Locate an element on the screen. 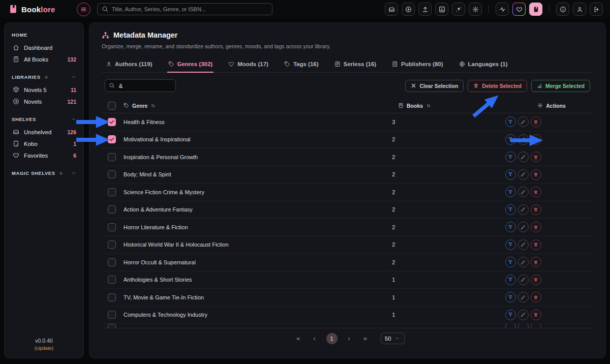  add-button is located at coordinates (408, 9).